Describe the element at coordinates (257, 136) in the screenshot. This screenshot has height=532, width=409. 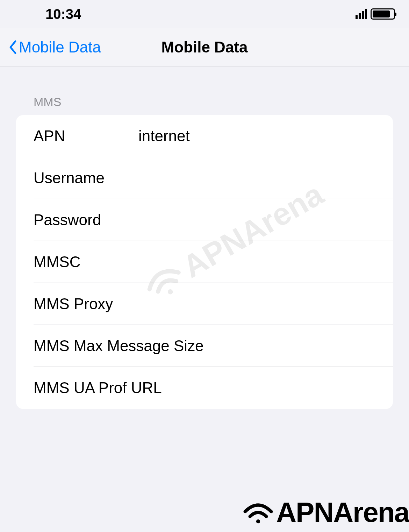
I see `input-apn` at that location.